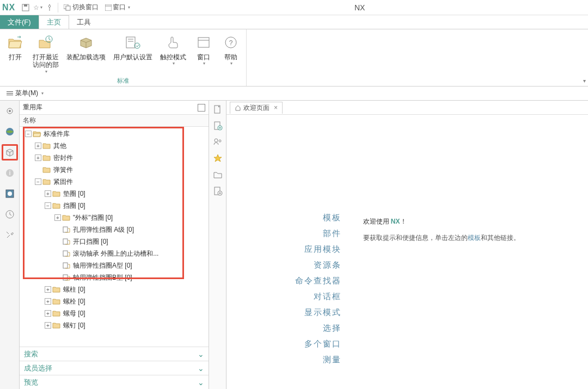  I want to click on open-icon, so click(15, 42).